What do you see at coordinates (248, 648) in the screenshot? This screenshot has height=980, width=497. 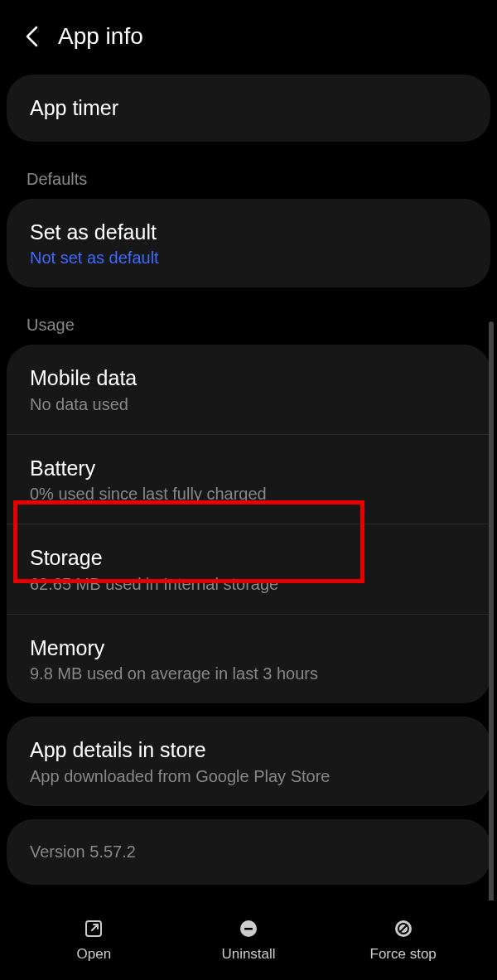 I see `memory-title: Memory` at bounding box center [248, 648].